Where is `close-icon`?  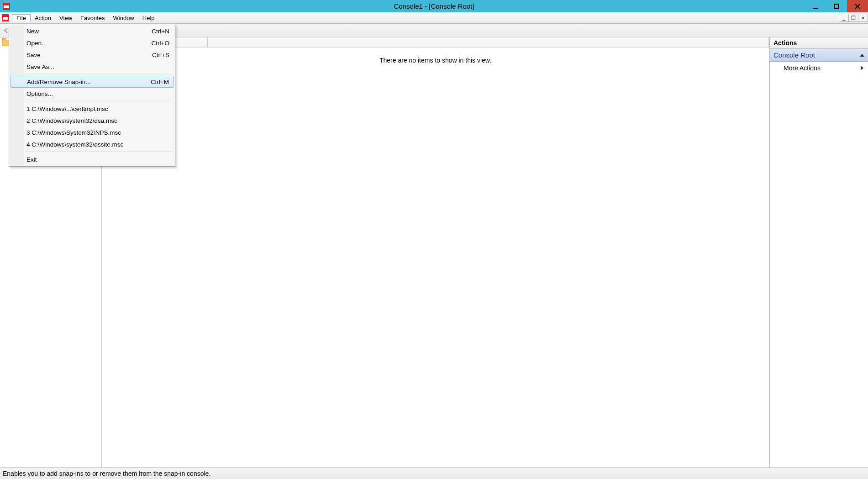
close-icon is located at coordinates (857, 6).